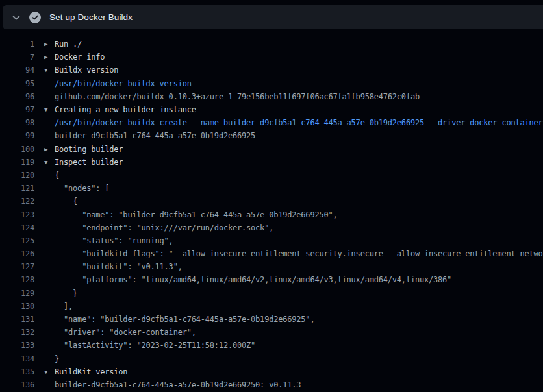 The width and height of the screenshot is (543, 392). What do you see at coordinates (91, 372) in the screenshot?
I see `group-title: BuildKit version` at bounding box center [91, 372].